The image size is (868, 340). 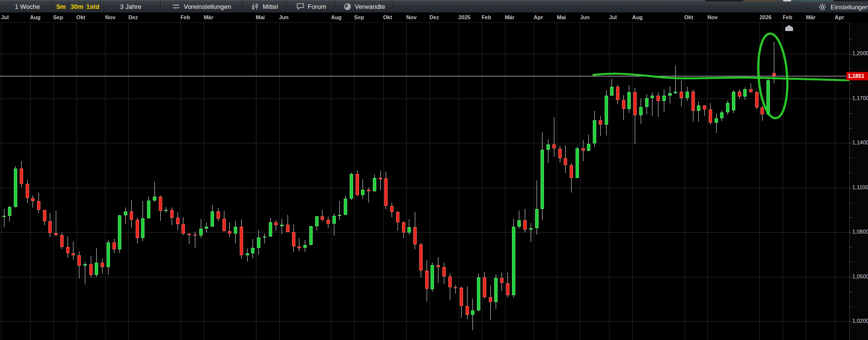 What do you see at coordinates (93, 6) in the screenshot?
I see `toolbar-button-timeframe-1std: 1std` at bounding box center [93, 6].